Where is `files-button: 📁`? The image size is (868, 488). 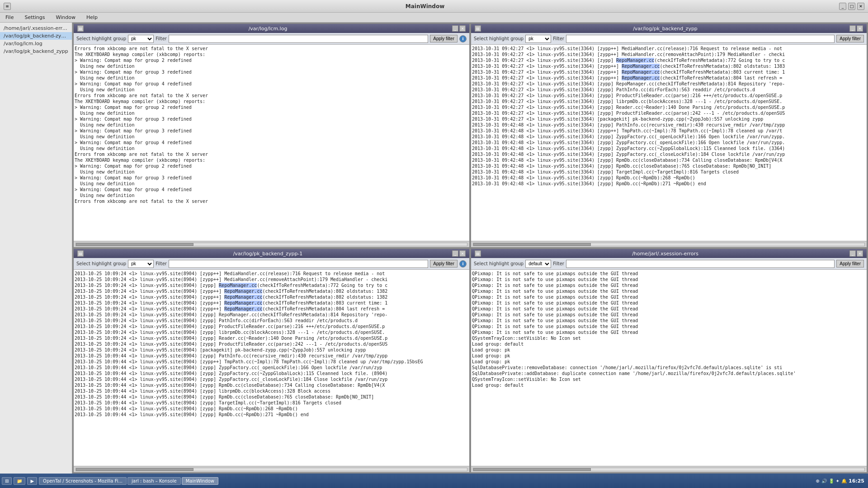 files-button: 📁 is located at coordinates (19, 481).